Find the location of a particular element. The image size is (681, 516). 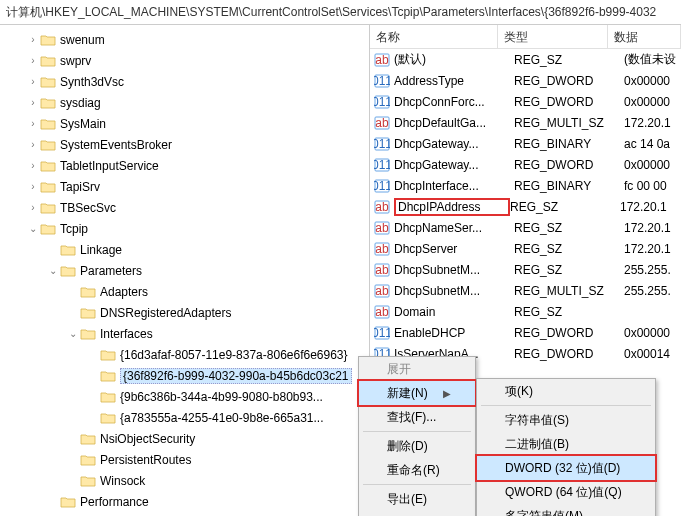

column-header-name: 名称 is located at coordinates (434, 36).